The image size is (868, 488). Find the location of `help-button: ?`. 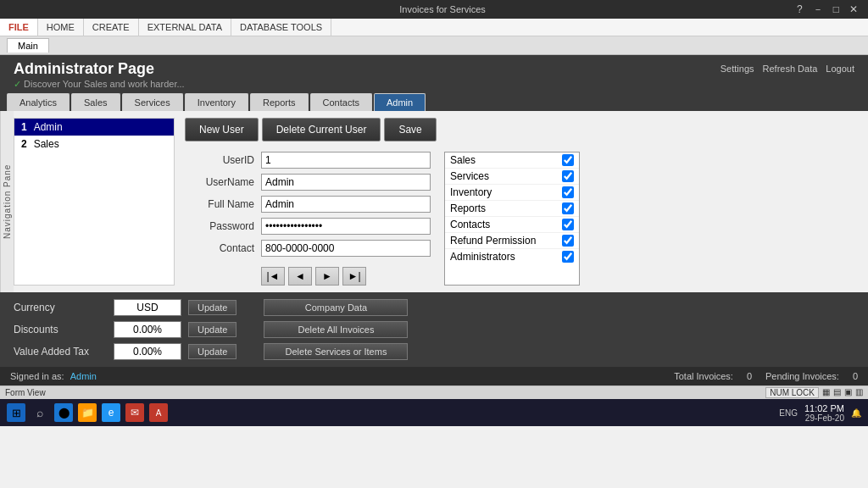

help-button: ? is located at coordinates (800, 10).